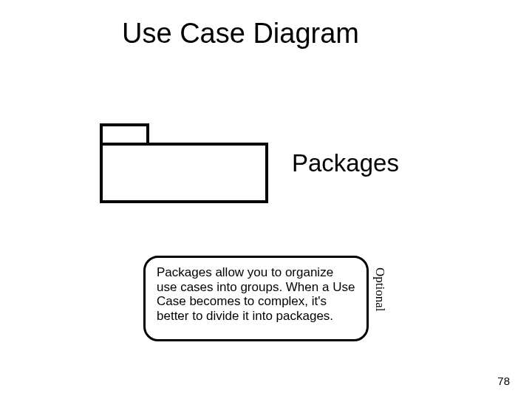 This screenshot has width=532, height=399. I want to click on description-box: Packages allow you to organize use cases…, so click(256, 299).